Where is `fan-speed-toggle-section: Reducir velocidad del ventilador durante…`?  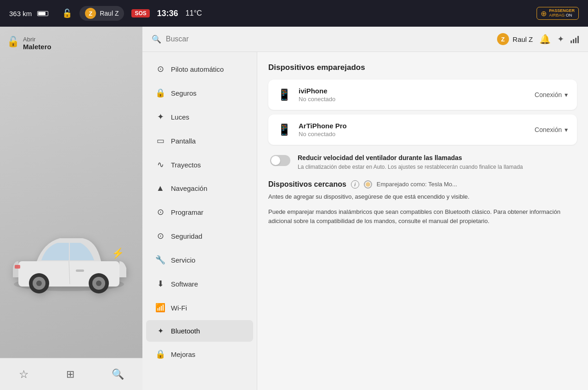 fan-speed-toggle-section: Reducir velocidad del ventilador durante… is located at coordinates (423, 163).